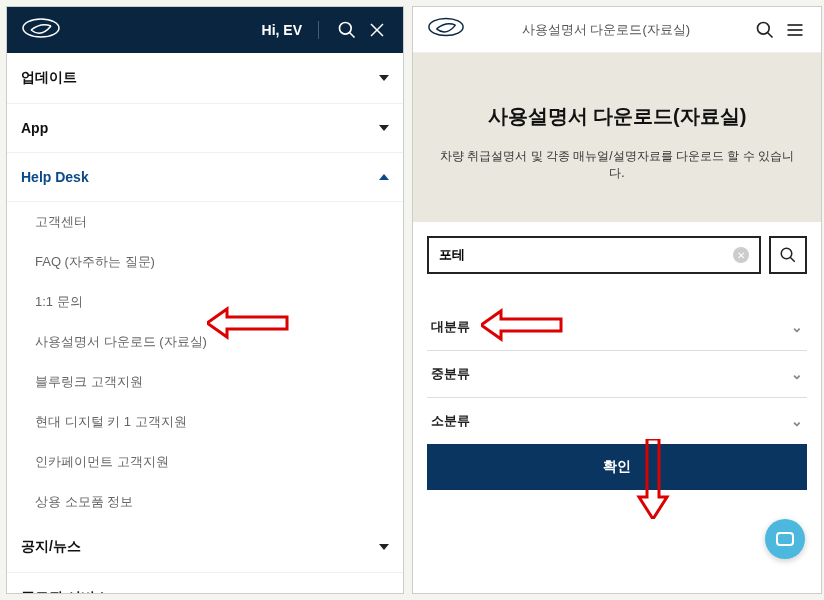  What do you see at coordinates (617, 467) in the screenshot?
I see `confirm-button: 확인` at bounding box center [617, 467].